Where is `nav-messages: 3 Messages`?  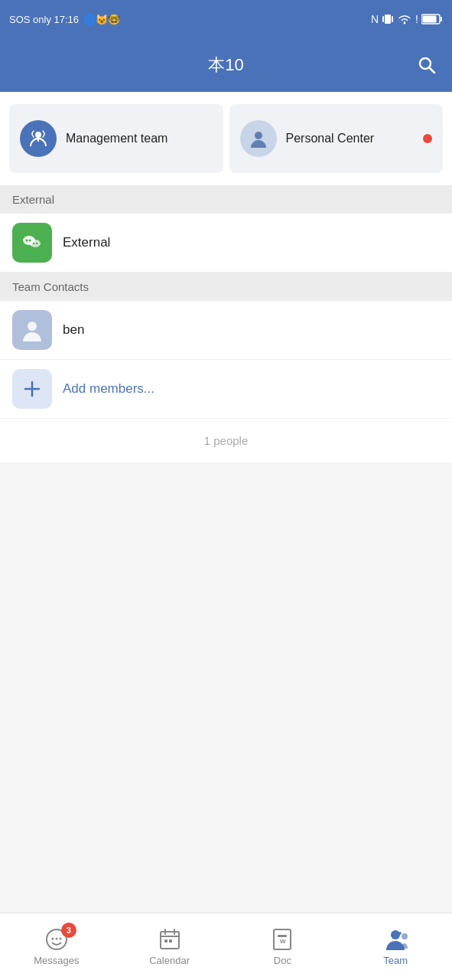
nav-messages: 3 Messages is located at coordinates (57, 946).